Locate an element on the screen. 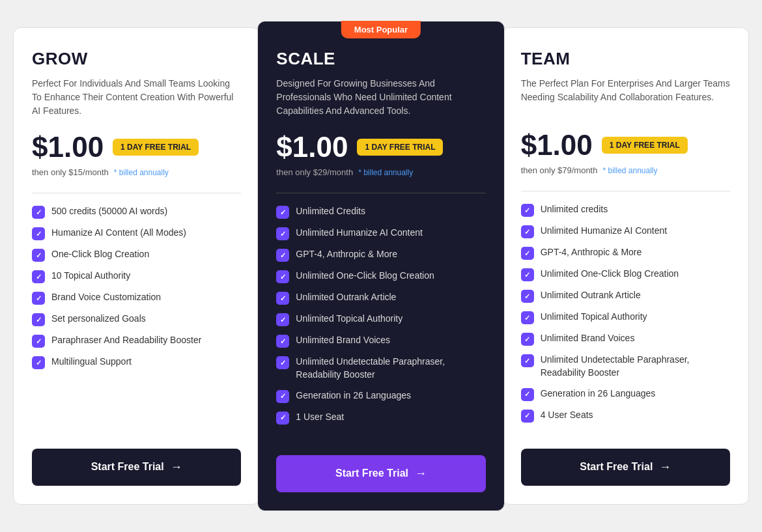 The height and width of the screenshot is (532, 762). feature-text: Unlimited Outrank Article is located at coordinates (591, 296).